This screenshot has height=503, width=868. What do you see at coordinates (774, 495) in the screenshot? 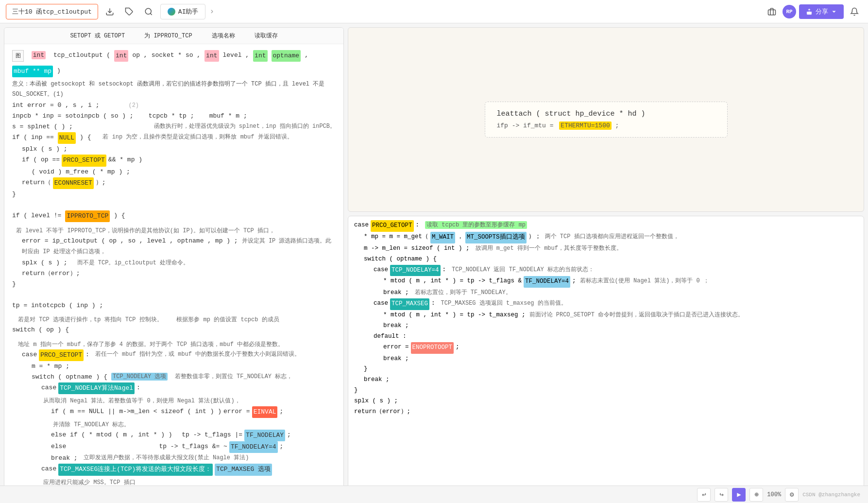
I see `zoom-level: 100%` at bounding box center [774, 495].